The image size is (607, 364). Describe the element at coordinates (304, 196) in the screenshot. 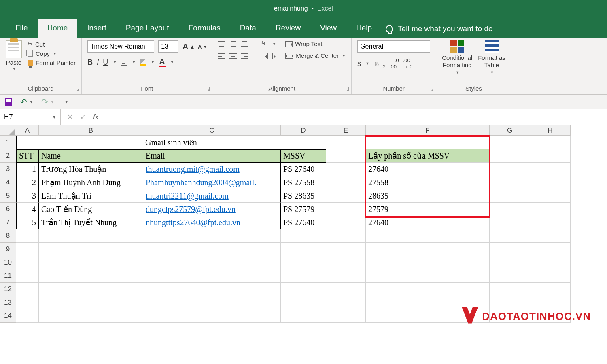

I see `cell-mssv: PS 28635` at that location.